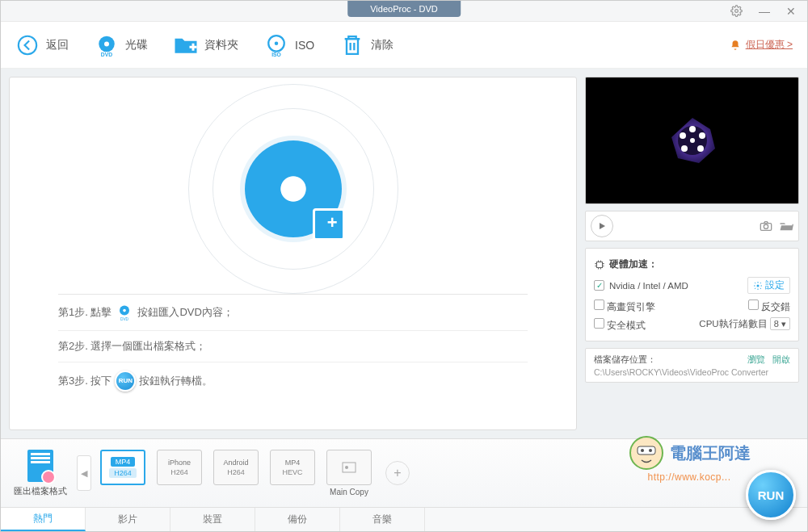  I want to click on threads-select: 8 ▾, so click(781, 324).